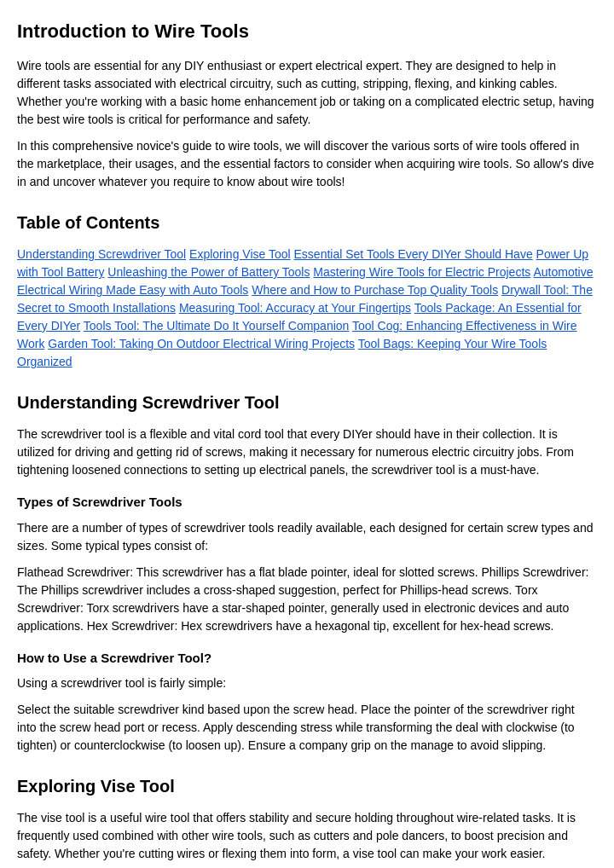 This screenshot has height=868, width=614. What do you see at coordinates (201, 344) in the screenshot?
I see `toc-link-14: Garden Tool: Taking On Outdoor Electrica…` at bounding box center [201, 344].